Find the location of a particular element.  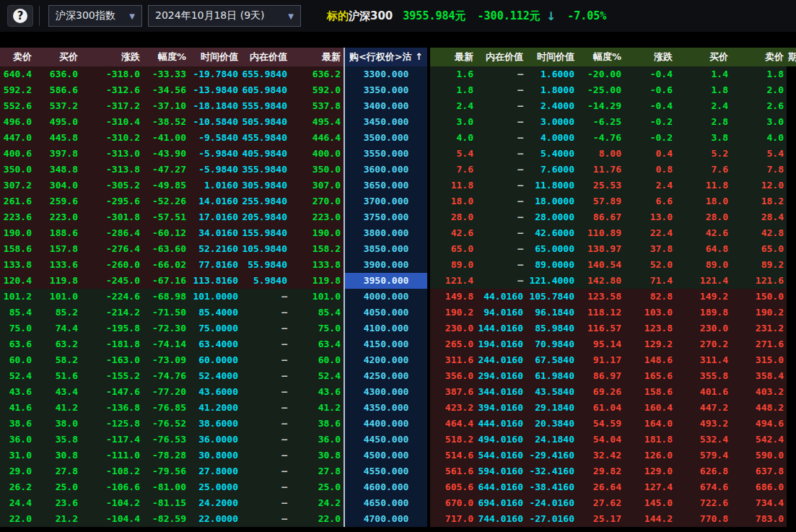

put-time-value-cell: -38.4160 is located at coordinates (551, 487).